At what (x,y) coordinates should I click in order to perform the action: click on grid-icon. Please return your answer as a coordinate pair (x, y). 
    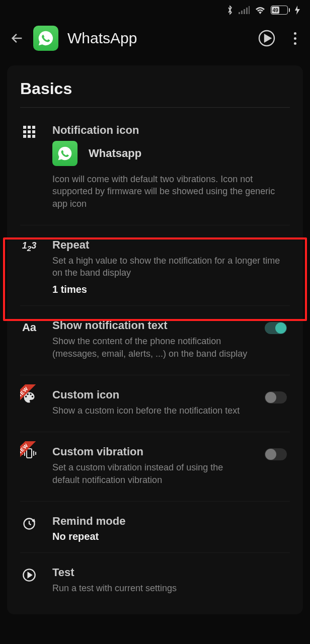
    Looking at the image, I should click on (29, 132).